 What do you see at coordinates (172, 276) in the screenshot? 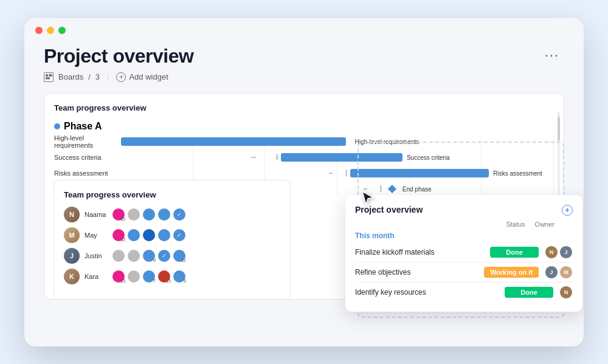
I see `progress-row-kara: K Kara 13 7 13 9` at bounding box center [172, 276].